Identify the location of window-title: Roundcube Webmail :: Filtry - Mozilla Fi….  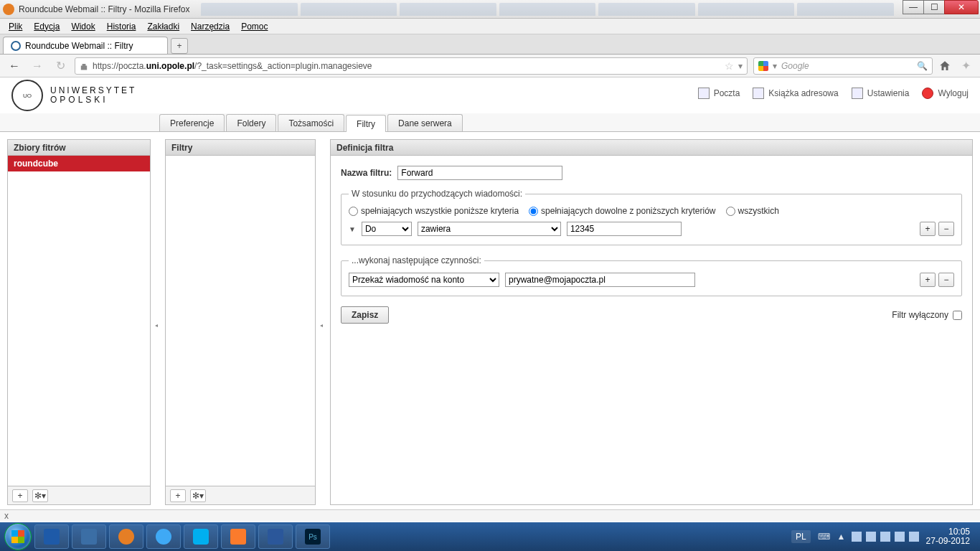
(105, 9).